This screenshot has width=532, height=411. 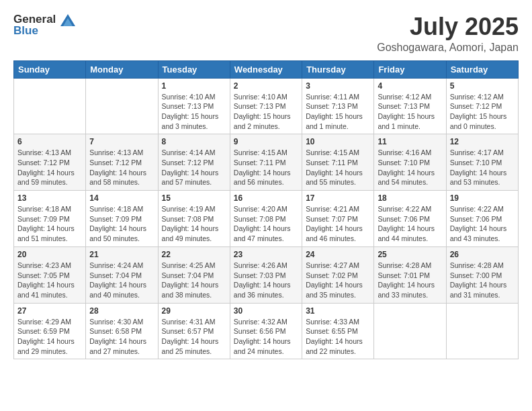 I want to click on day-detail: Sunrise: 4:27 AM Sunset: 7:02 PM Dayligh…, so click(x=338, y=281).